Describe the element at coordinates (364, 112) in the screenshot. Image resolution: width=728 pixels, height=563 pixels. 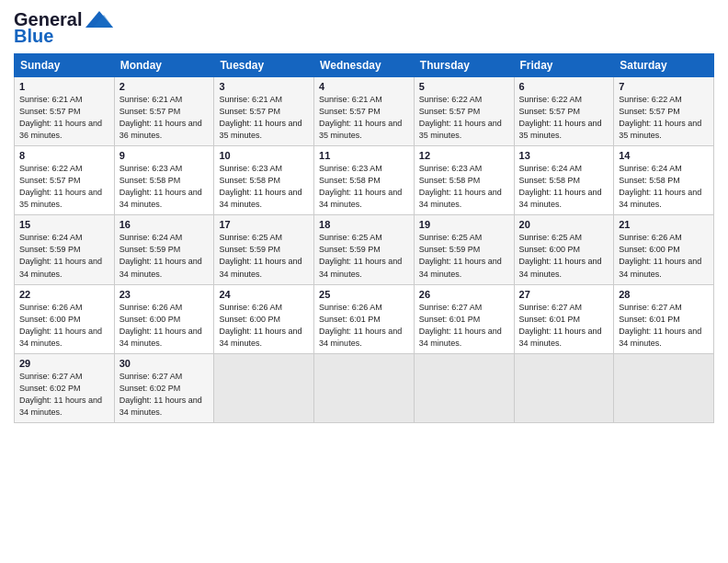
I see `calendar-cell: 4 Sunrise: 6:21 AM Sunset: 5:57 PM Dayli…` at that location.